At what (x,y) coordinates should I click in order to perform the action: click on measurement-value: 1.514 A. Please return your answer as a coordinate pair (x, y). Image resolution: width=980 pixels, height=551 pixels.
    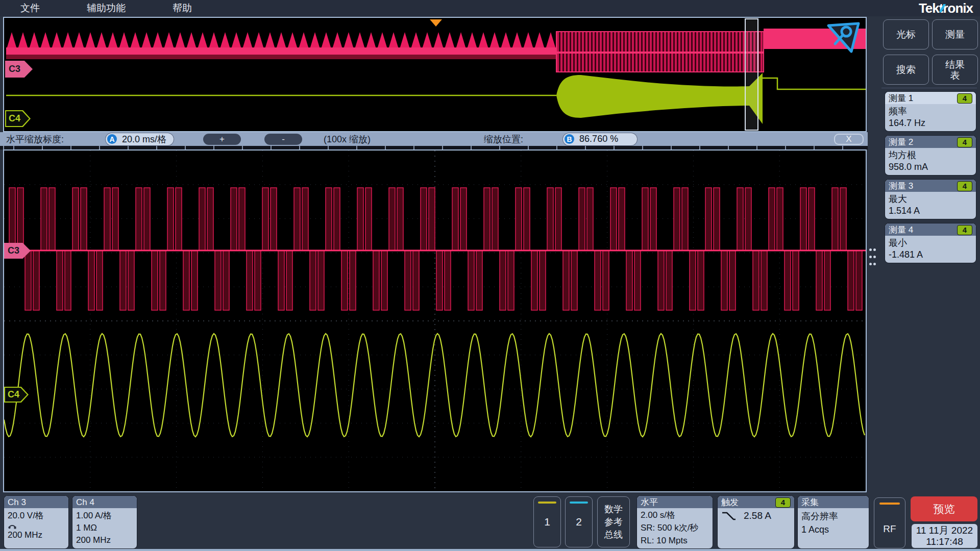
    Looking at the image, I should click on (930, 211).